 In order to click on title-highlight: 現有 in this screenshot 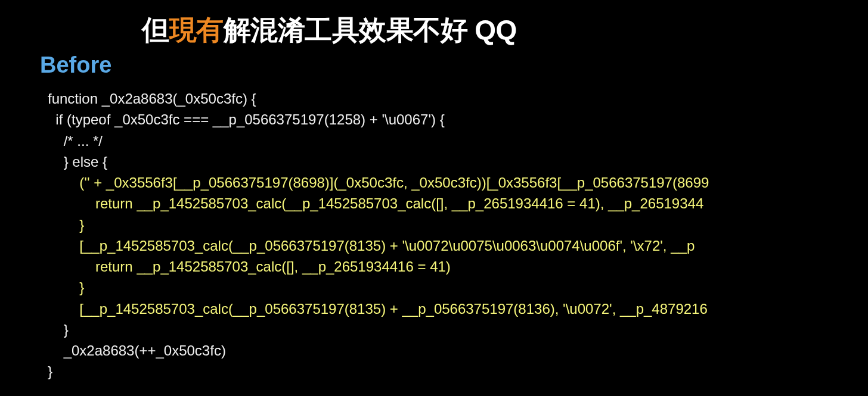, I will do `click(197, 30)`.